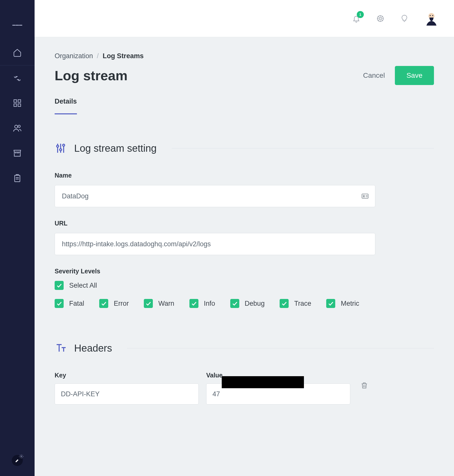  What do you see at coordinates (115, 148) in the screenshot?
I see `section-settings-title: Log stream setting` at bounding box center [115, 148].